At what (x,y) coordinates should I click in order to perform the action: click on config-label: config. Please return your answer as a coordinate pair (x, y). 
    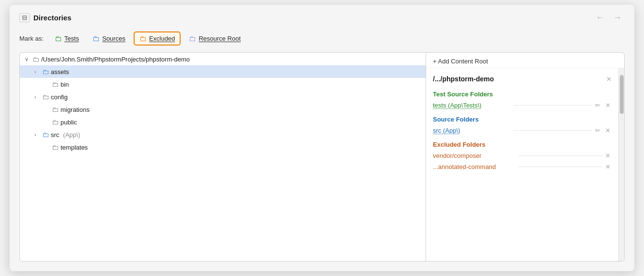
    Looking at the image, I should click on (59, 97).